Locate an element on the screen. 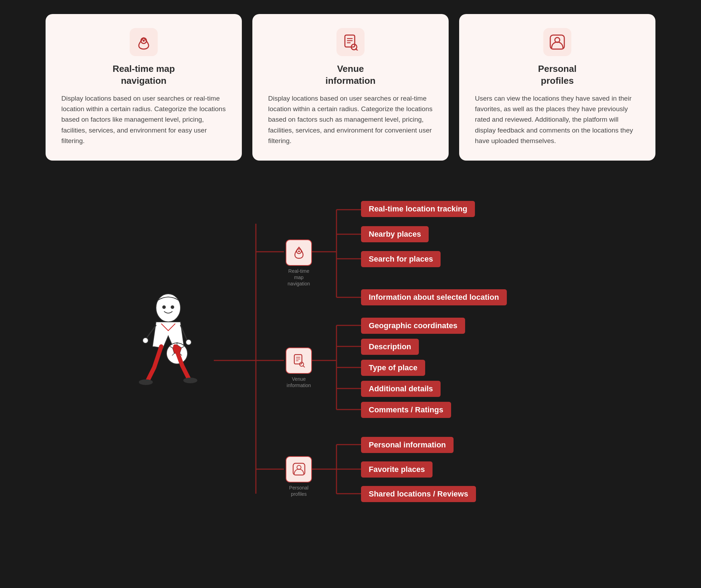 Image resolution: width=701 pixels, height=588 pixels. node-label-personal: Personal profiles is located at coordinates (299, 491).